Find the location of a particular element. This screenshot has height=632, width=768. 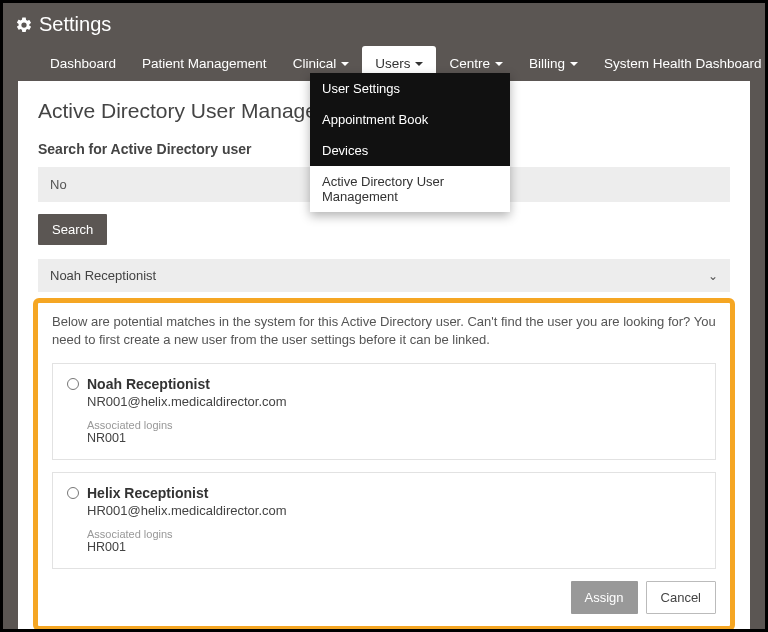

nav-patient-management: Patient Management is located at coordinates (204, 64).